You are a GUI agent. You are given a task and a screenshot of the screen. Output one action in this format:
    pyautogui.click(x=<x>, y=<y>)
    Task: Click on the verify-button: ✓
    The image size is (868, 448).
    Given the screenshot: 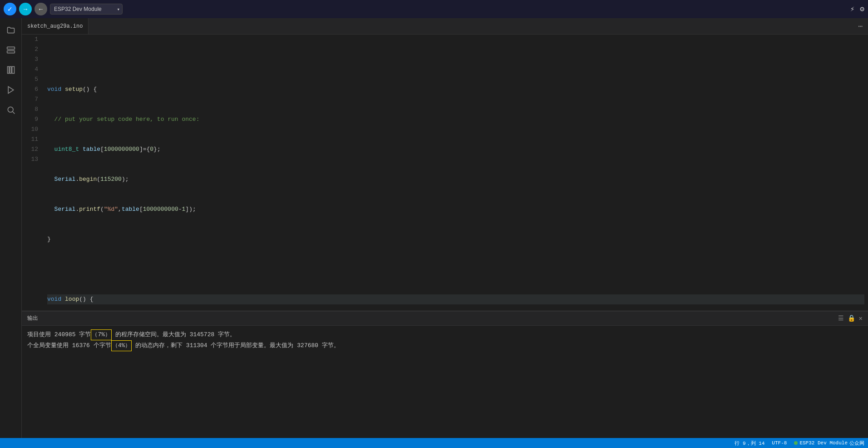 What is the action you would take?
    pyautogui.click(x=10, y=9)
    